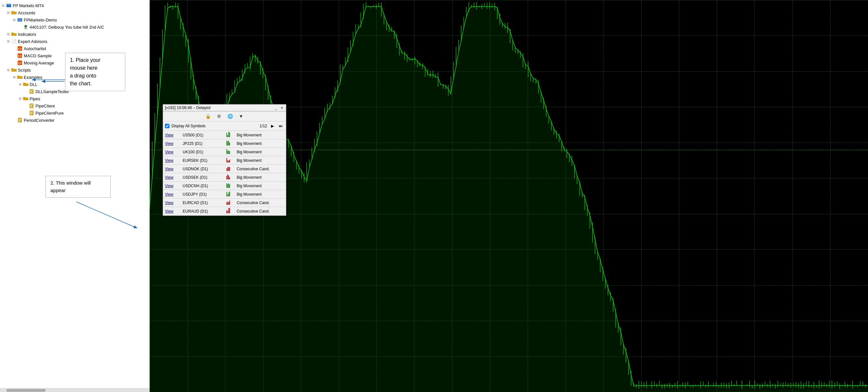 The width and height of the screenshot is (868, 392). Describe the element at coordinates (224, 126) in the screenshot. I see `popup-controls: Display All Symbols 1/12 ▶ ⏭` at that location.